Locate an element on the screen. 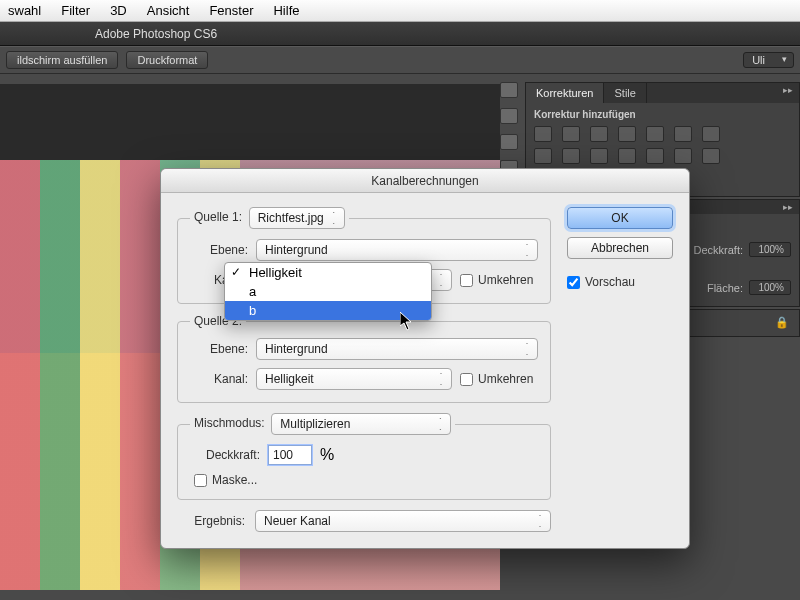  dock-icons is located at coordinates (509, 129).